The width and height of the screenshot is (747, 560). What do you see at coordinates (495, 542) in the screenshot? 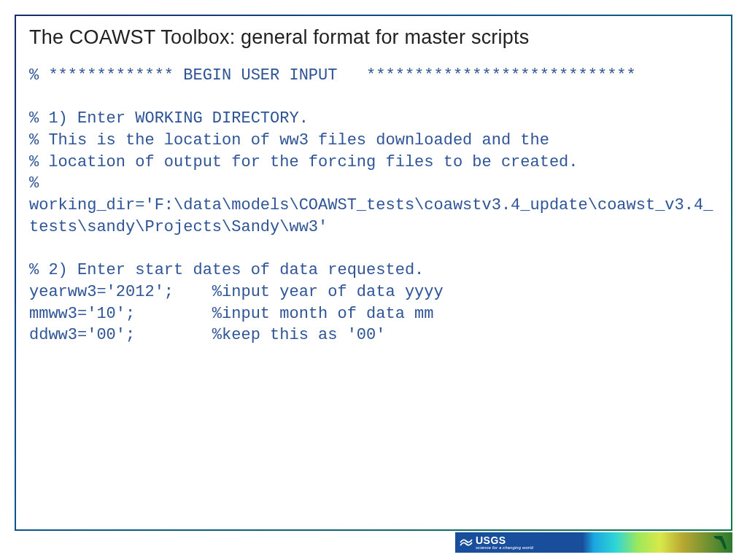
I see `usgs-logo: USGS science for a changing world` at bounding box center [495, 542].